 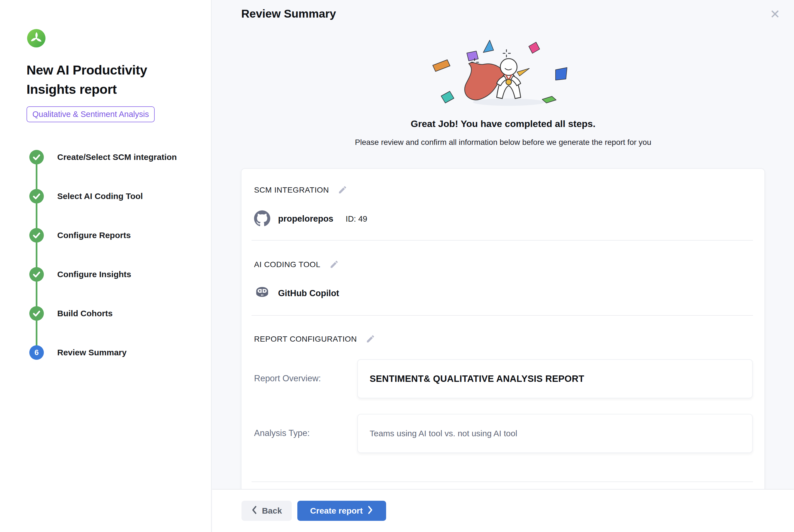 I want to click on scm-section-header: SCM INTEGRATION, so click(x=301, y=190).